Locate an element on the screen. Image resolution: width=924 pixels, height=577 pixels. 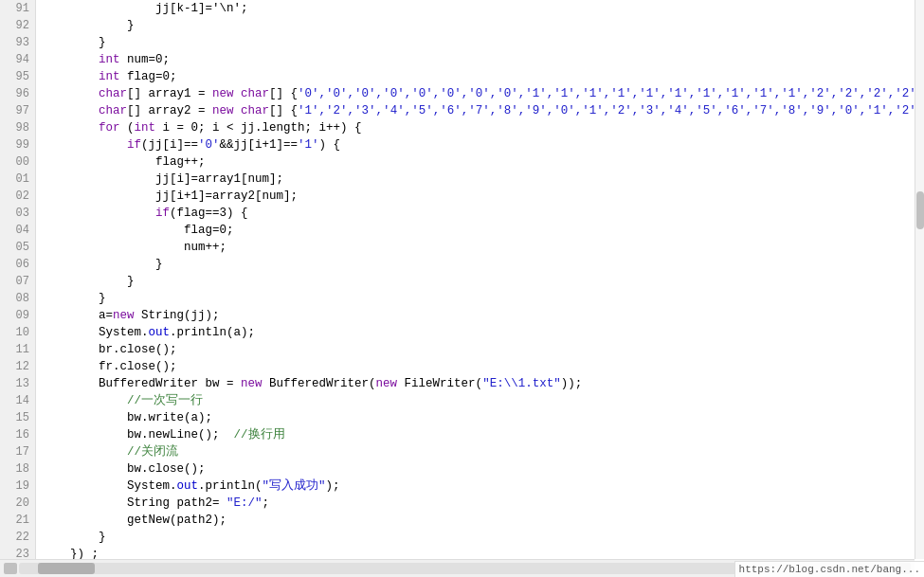
code-line: int flag=0; is located at coordinates (483, 77).